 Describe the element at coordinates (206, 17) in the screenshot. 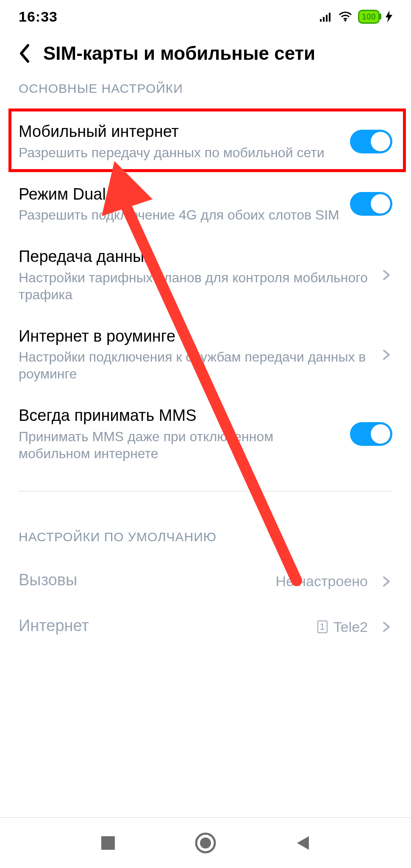

I see `status-bar: 16:33 100` at that location.